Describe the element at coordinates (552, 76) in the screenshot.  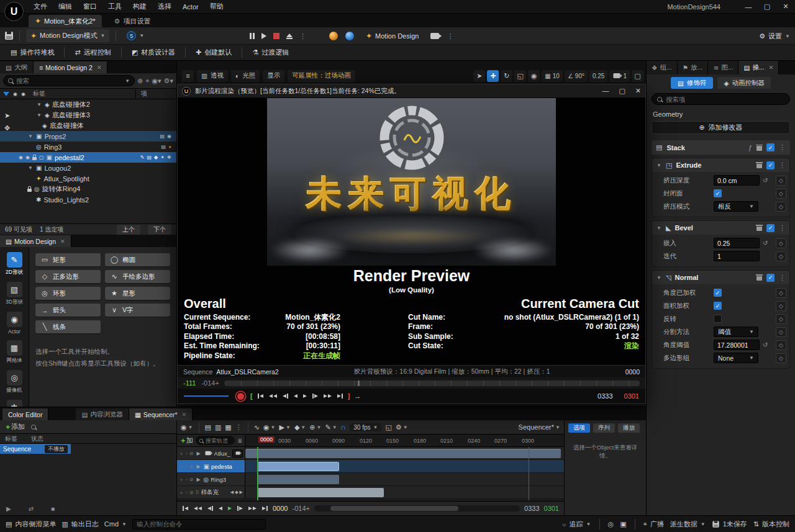
I see `grid-snap-control: ▦10` at that location.